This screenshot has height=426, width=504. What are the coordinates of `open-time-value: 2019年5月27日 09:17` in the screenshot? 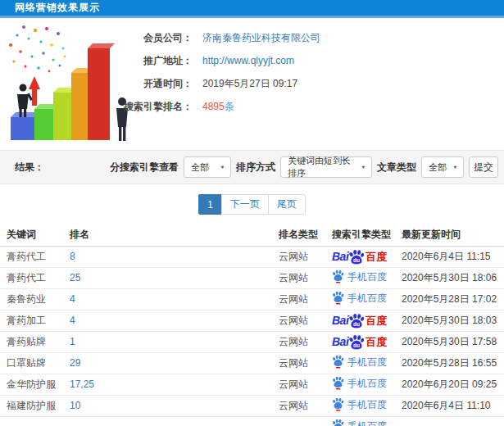 It's located at (250, 84).